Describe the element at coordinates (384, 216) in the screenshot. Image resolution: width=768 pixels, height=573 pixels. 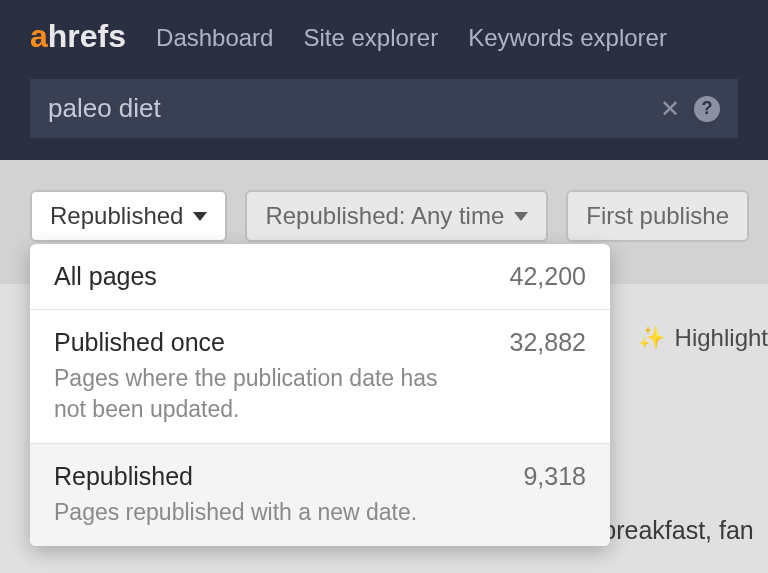
I see `filter-label: Republished: Any time` at that location.